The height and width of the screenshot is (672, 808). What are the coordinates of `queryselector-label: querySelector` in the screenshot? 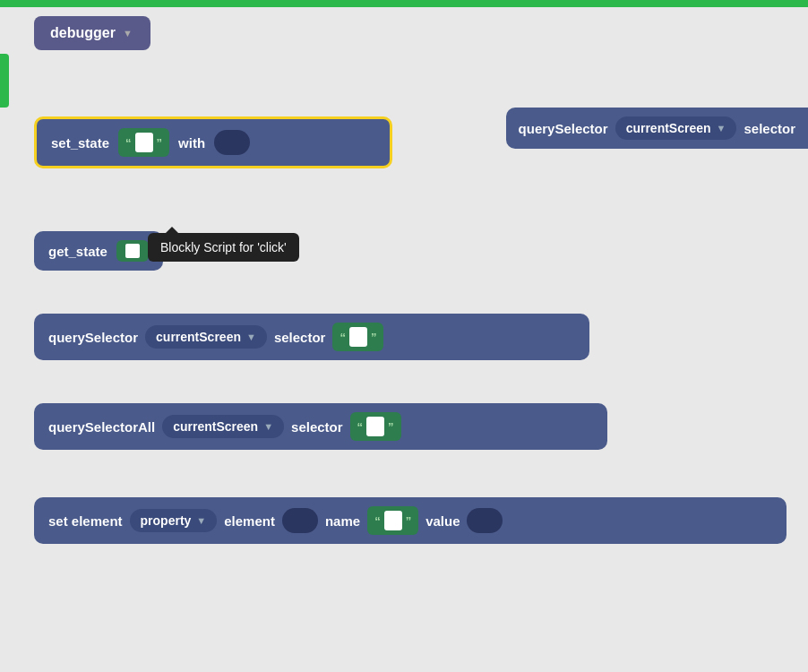 It's located at (93, 337).